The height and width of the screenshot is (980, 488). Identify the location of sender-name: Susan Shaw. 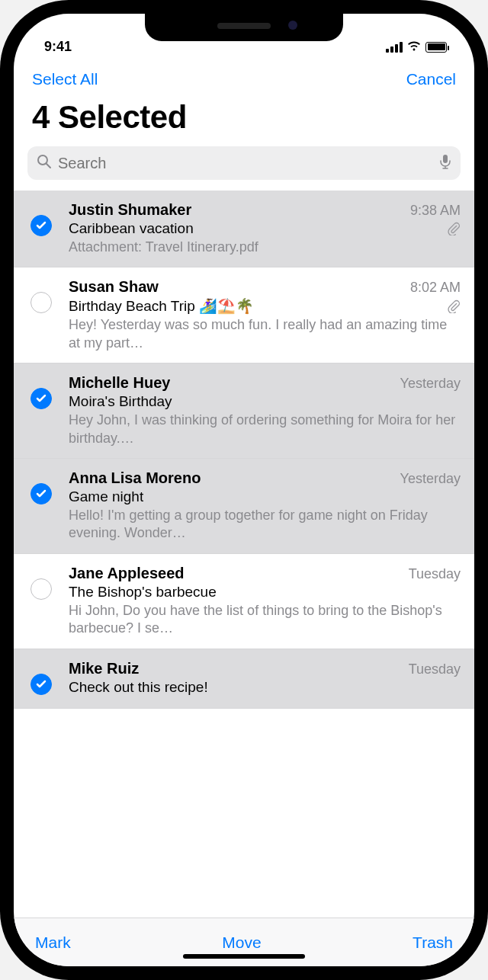
(114, 287).